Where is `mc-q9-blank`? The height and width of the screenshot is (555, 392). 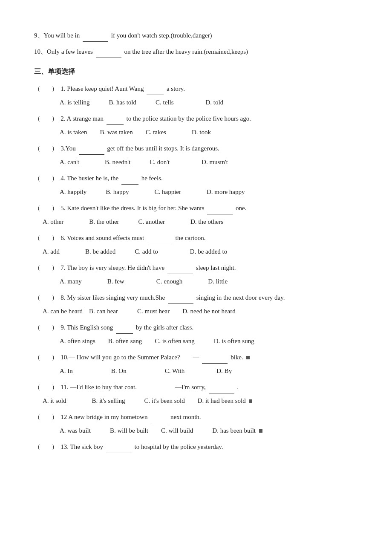
mc-q9-blank is located at coordinates (124, 333).